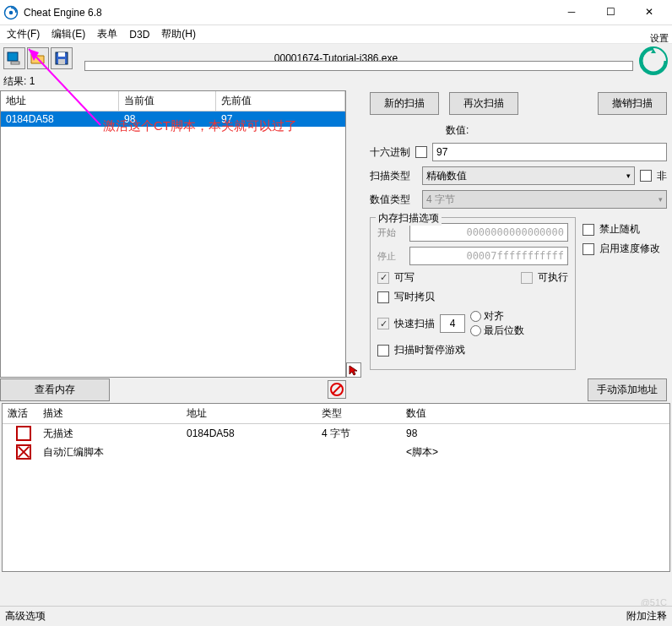  What do you see at coordinates (393, 199) in the screenshot?
I see `valtype-label: 数值类型` at bounding box center [393, 199].